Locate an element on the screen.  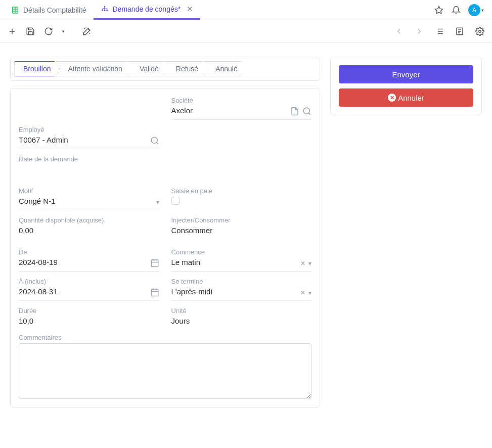
field-saisie-paie: Saisie en paie is located at coordinates (242, 199).